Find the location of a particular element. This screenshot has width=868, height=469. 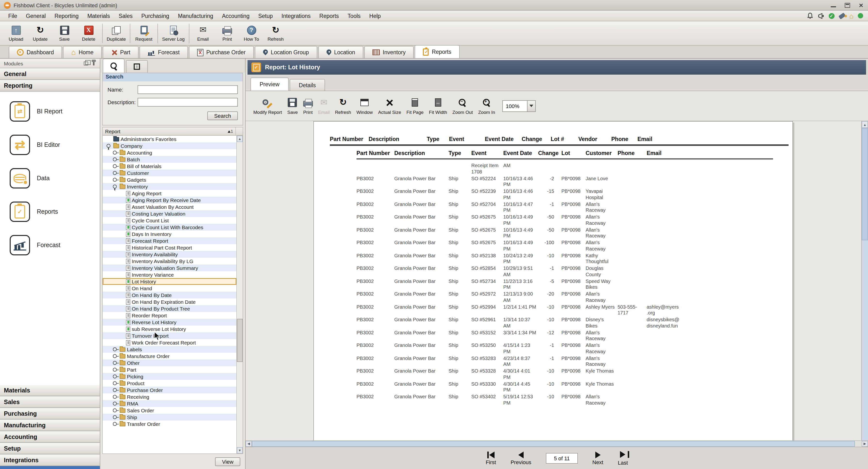

menu-item: Materials is located at coordinates (99, 16).